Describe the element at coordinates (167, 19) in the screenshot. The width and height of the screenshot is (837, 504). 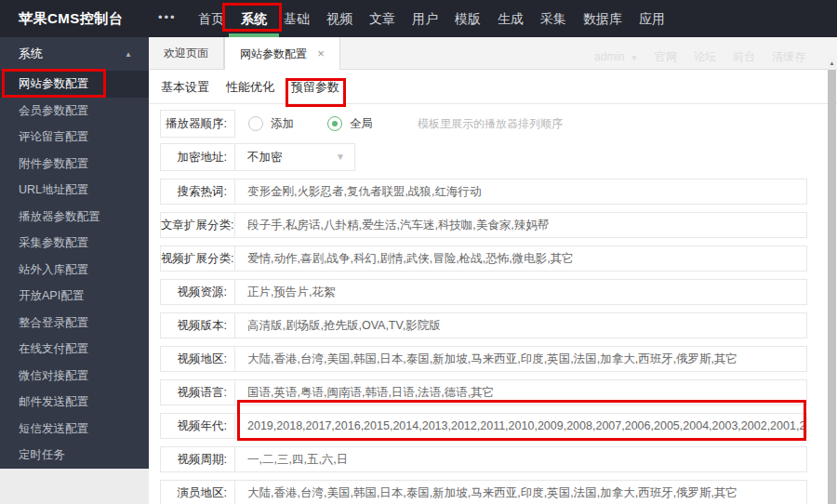
I see `more-menu-icon: •••` at that location.